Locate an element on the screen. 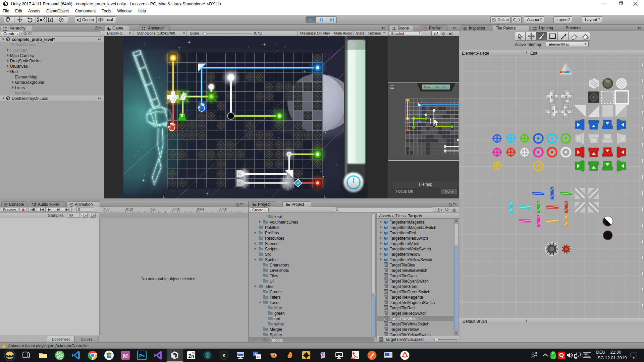 This screenshot has width=644, height=362. svg-text: 0:10 is located at coordinates (129, 209).